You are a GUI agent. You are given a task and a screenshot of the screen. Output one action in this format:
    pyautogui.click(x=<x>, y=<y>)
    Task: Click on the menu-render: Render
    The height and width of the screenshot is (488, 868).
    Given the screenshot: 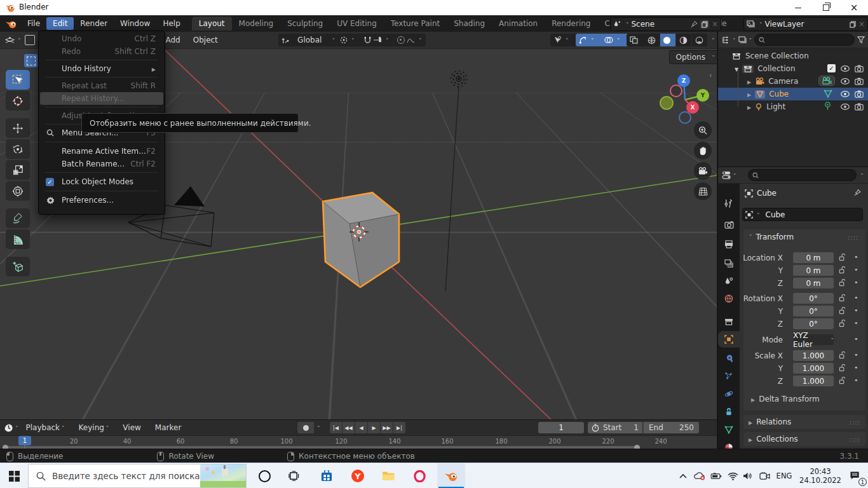 What is the action you would take?
    pyautogui.click(x=94, y=24)
    